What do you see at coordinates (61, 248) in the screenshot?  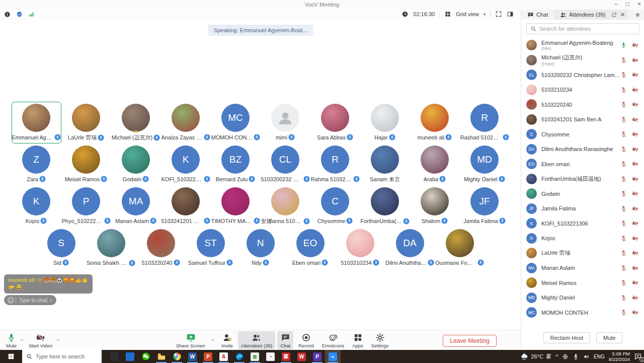 I see `participant-tile: SSid` at bounding box center [61, 248].